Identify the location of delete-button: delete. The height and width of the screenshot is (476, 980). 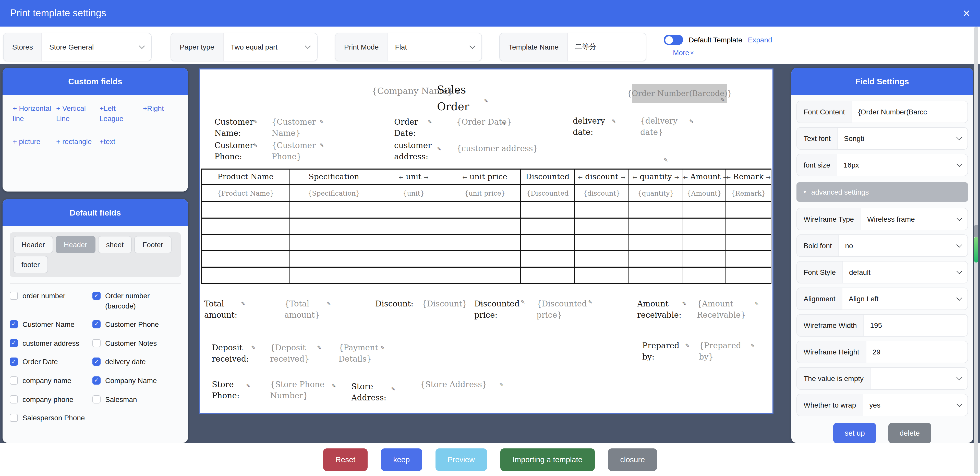
(910, 433).